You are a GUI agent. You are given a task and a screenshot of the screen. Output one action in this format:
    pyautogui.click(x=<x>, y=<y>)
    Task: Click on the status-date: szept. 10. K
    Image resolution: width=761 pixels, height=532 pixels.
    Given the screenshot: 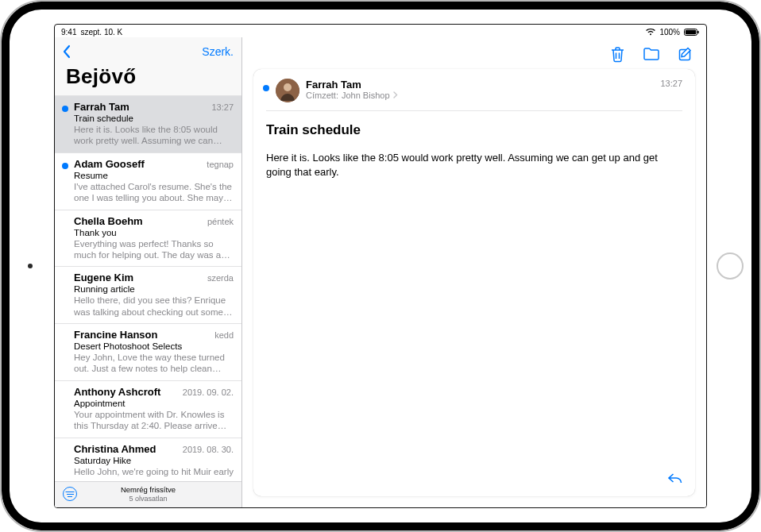 What is the action you would take?
    pyautogui.click(x=102, y=32)
    